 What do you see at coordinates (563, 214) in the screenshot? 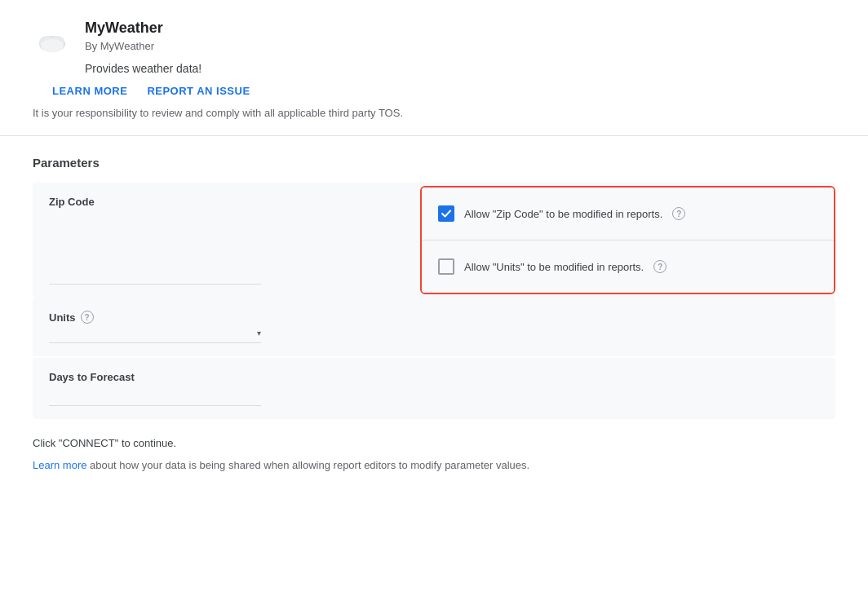
I see `zip-code-allow-label: Allow "Zip Code" to be modified in repor…` at bounding box center [563, 214].